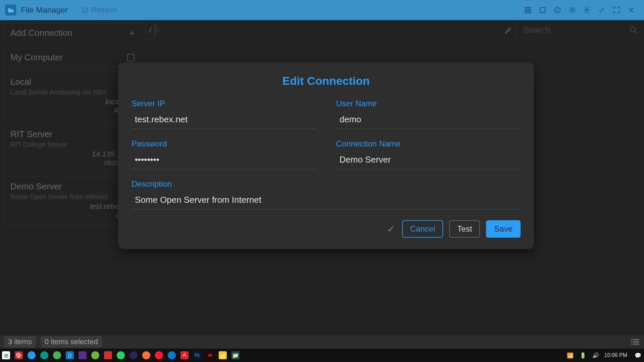 The height and width of the screenshot is (362, 644). Describe the element at coordinates (72, 163) in the screenshot. I see `connection-user: ritstudent` at that location.